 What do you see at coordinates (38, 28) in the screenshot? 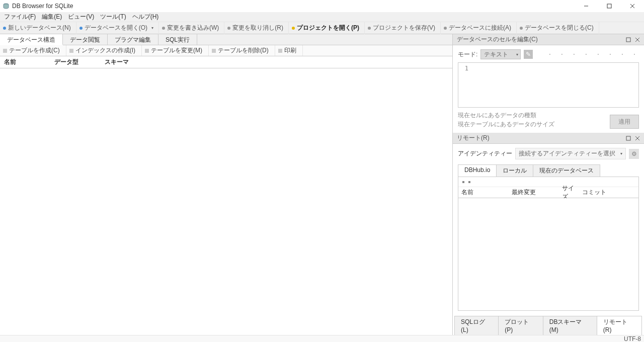
I see `new-database-button: 新しいデータベース(N)` at bounding box center [38, 28].